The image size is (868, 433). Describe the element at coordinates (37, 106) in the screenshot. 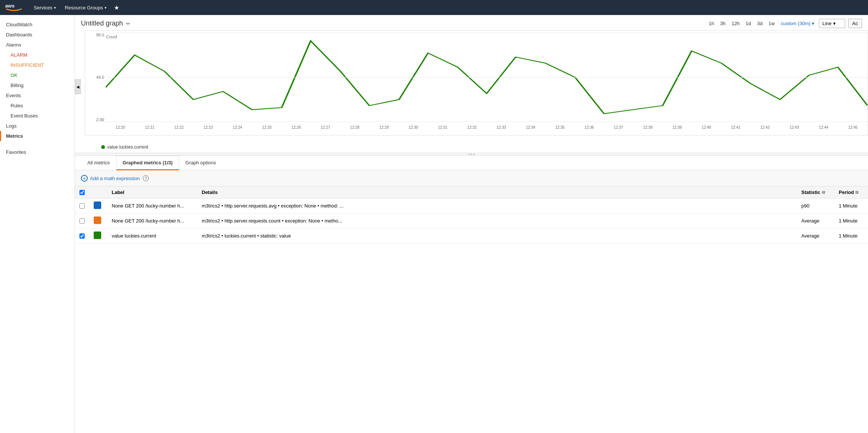

I see `sidebar-item-rules: Rules` at that location.